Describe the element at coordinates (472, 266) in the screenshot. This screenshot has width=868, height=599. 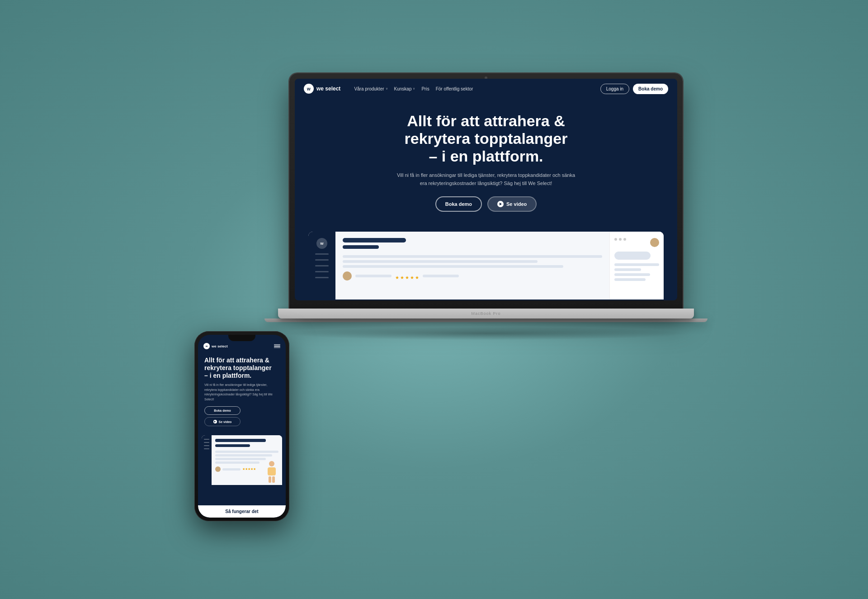
I see `app-content: ★ ★ ★ ★ ★` at that location.